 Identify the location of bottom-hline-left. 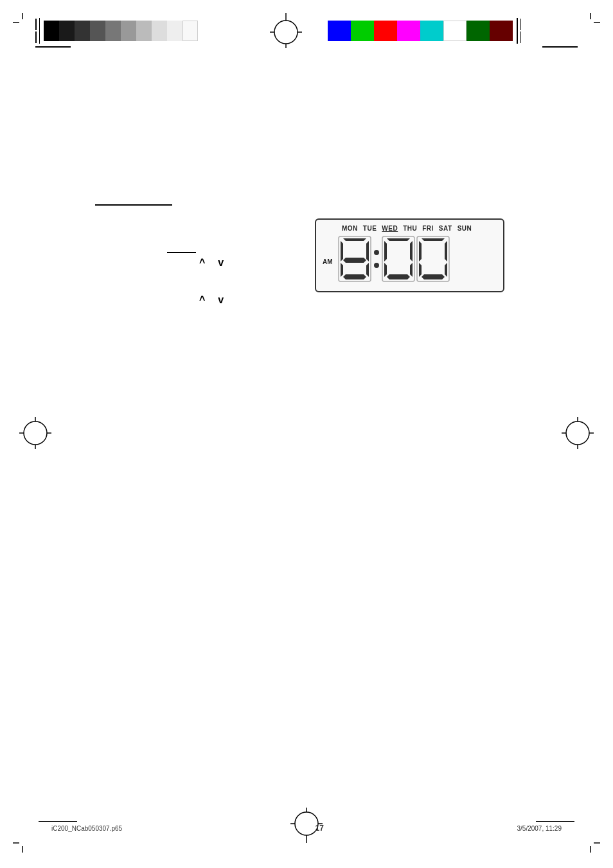
(58, 821).